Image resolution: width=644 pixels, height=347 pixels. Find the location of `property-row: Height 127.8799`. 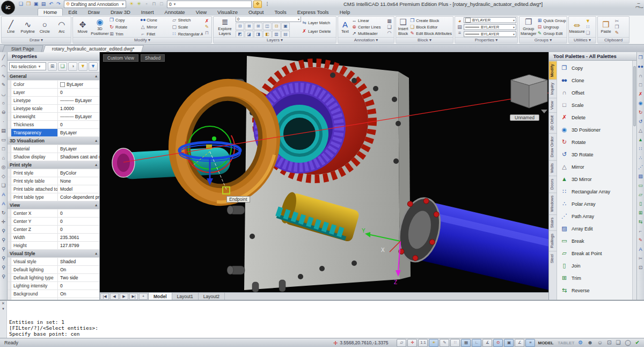

property-row: Height 127.8799 is located at coordinates (54, 246).